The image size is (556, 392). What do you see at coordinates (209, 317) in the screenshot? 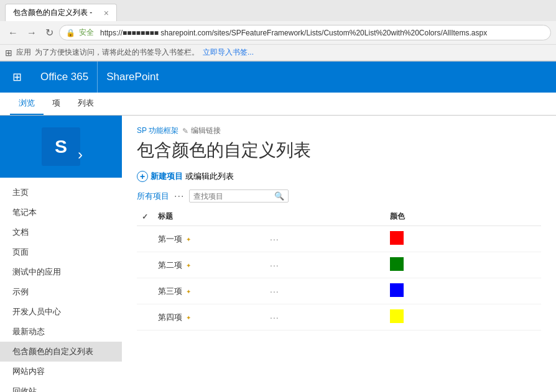
I see `row-title: 第四项 ✦` at bounding box center [209, 317].